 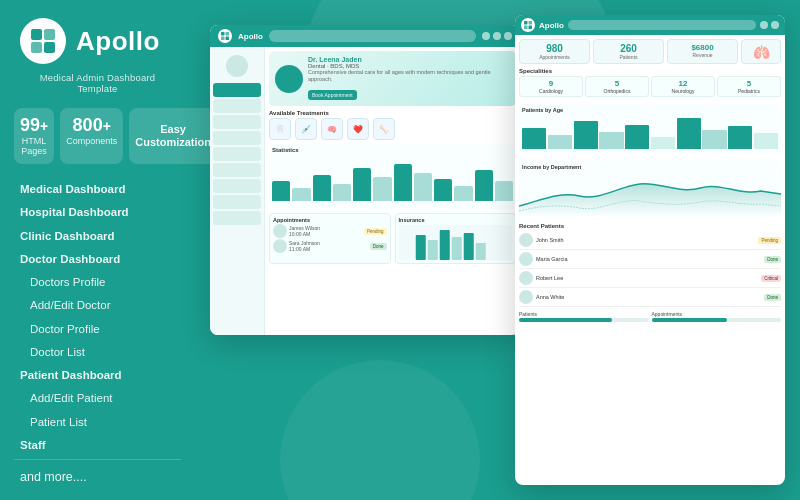 I want to click on sec-stat-patients: 260 Patients, so click(x=628, y=52).